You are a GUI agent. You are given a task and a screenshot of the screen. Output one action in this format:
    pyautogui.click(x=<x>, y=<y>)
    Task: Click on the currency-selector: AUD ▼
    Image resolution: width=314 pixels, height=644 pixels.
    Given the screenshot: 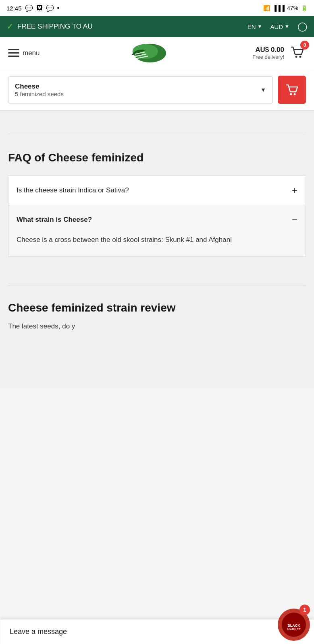 What is the action you would take?
    pyautogui.click(x=280, y=27)
    